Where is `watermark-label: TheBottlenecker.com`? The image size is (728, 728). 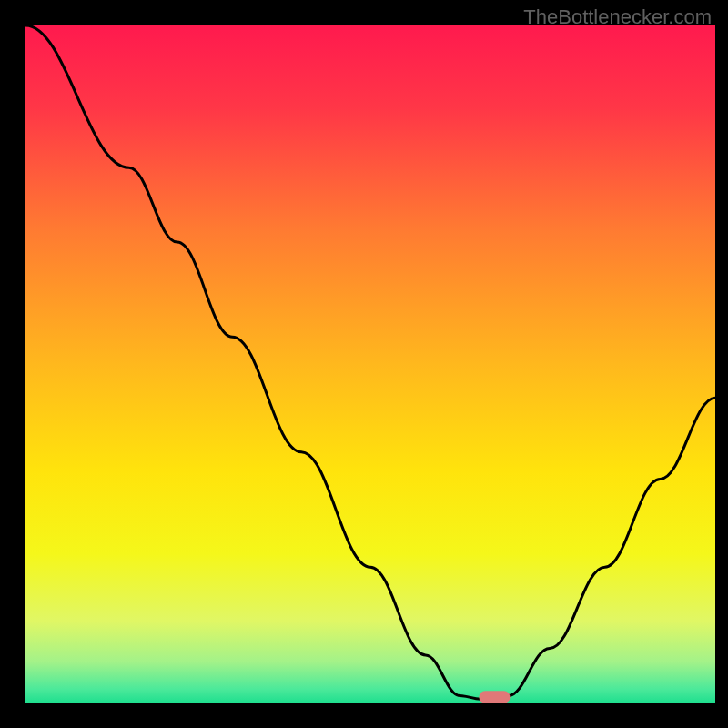 watermark-label: TheBottlenecker.com is located at coordinates (617, 17).